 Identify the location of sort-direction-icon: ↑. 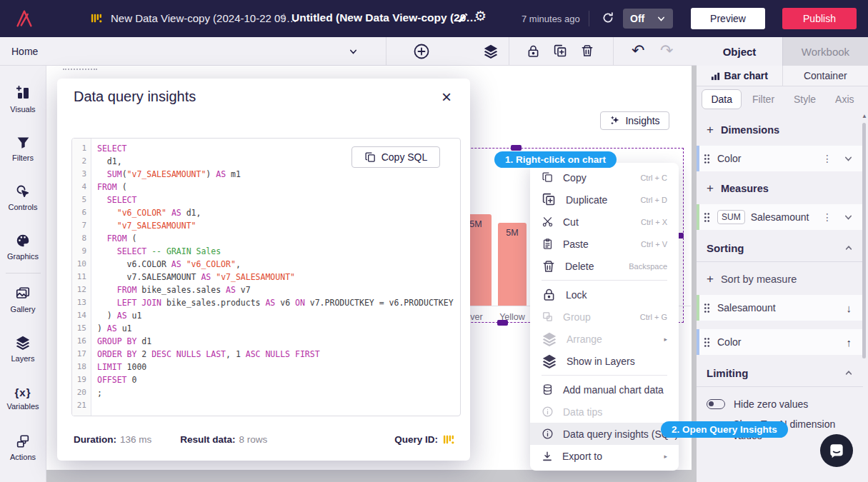
(849, 343).